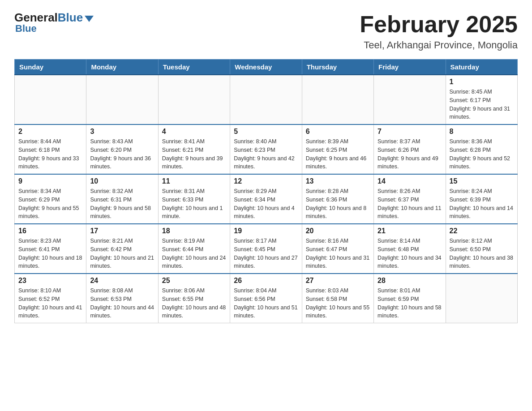  What do you see at coordinates (481, 249) in the screenshot?
I see `calendar-cell: 22Sunrise: 8:12 AMSunset: 6:50 PMDayligh…` at bounding box center [481, 249].